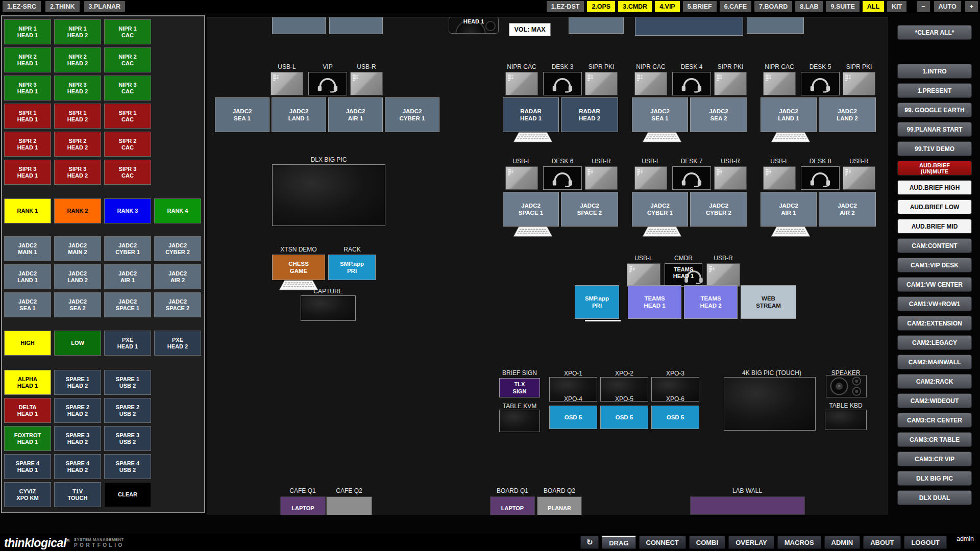 The width and height of the screenshot is (980, 551). I want to click on source-jadc2-land-2: JADC2 LAND 2, so click(78, 277).